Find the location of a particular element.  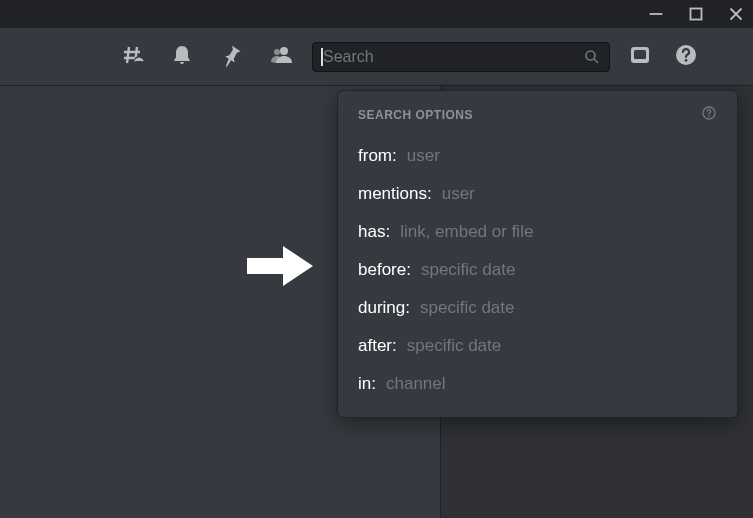

text-caret is located at coordinates (322, 57).